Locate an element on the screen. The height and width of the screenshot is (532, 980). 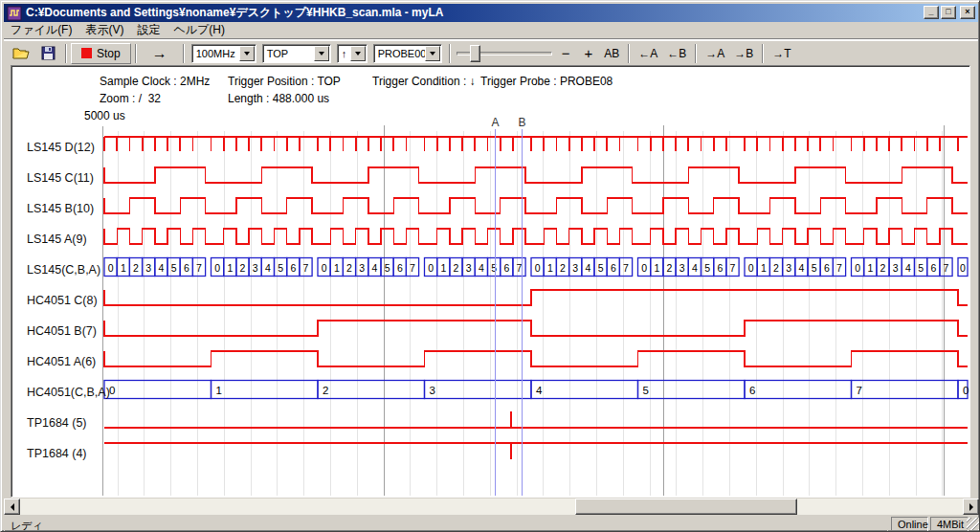
stop-label: Stop is located at coordinates (109, 54).